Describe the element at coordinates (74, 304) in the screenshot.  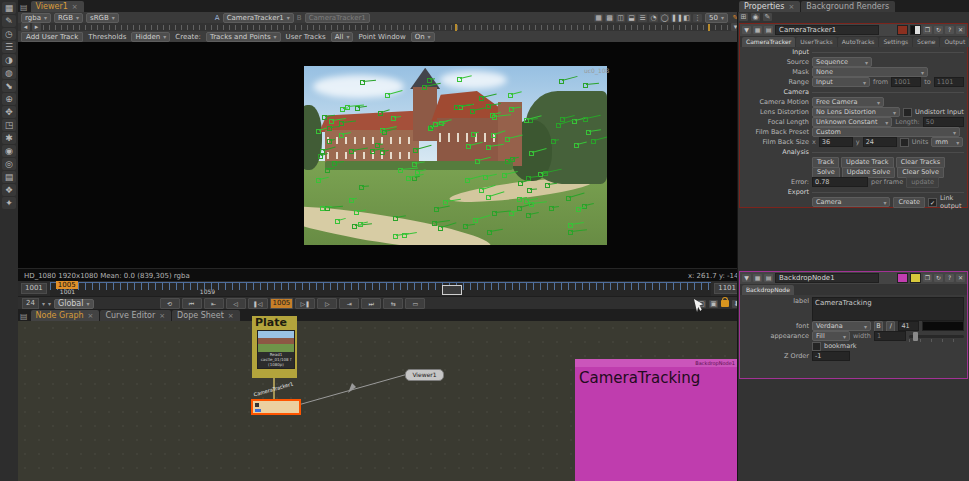
I see `range-mode-dropdown: Global▾` at that location.